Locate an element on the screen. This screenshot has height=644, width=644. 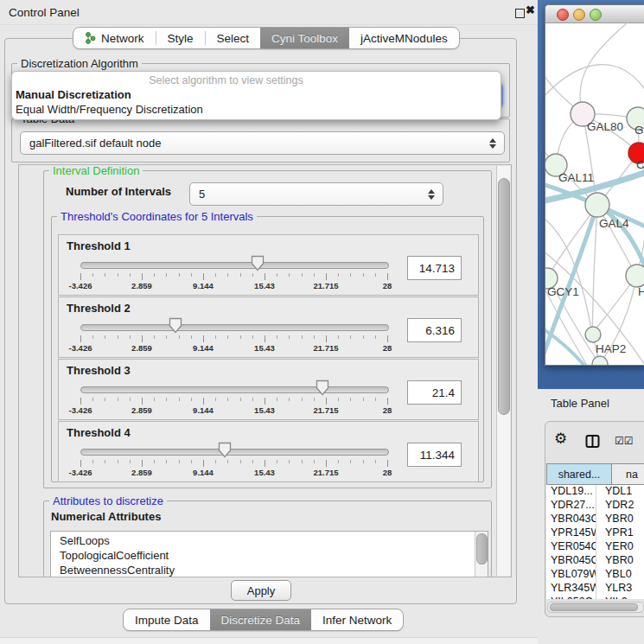
tab-network: Network is located at coordinates (114, 38).